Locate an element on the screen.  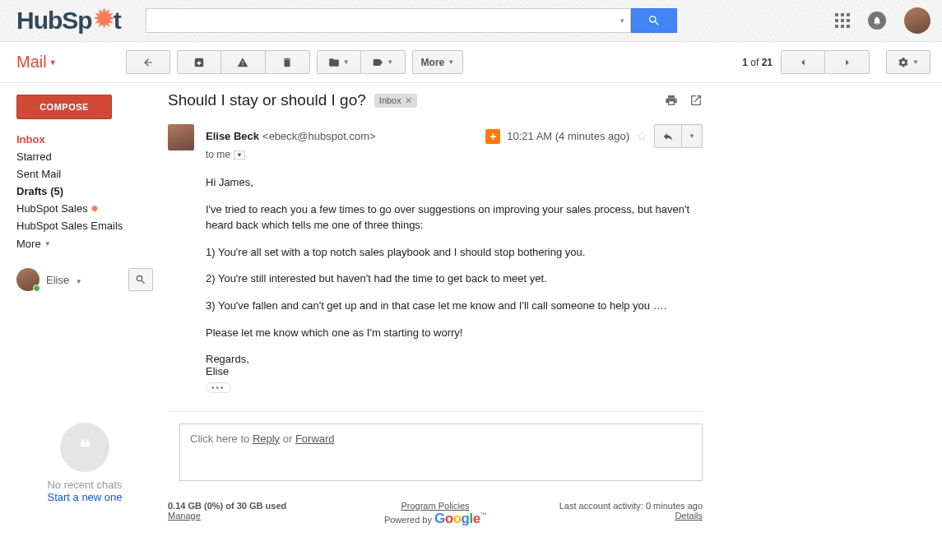
delete-button is located at coordinates (288, 62).